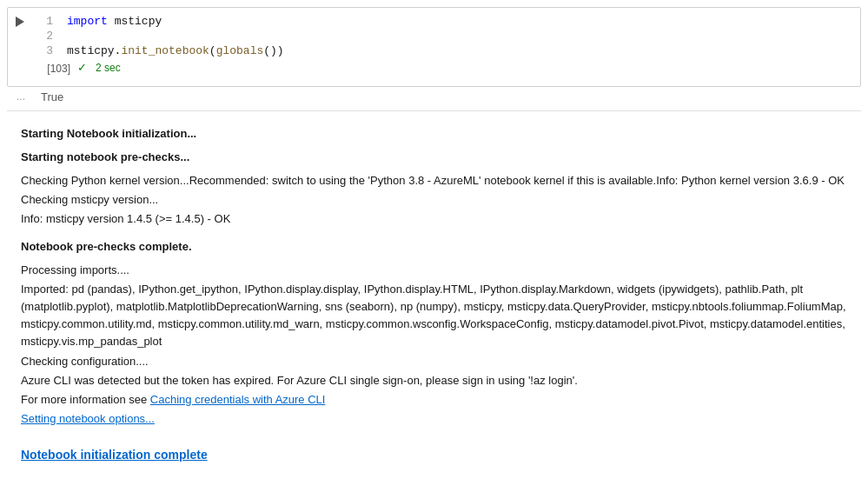 This screenshot has height=499, width=868. What do you see at coordinates (115, 455) in the screenshot?
I see `notebook-initialization-complete-link: Notebook initialization complete` at bounding box center [115, 455].